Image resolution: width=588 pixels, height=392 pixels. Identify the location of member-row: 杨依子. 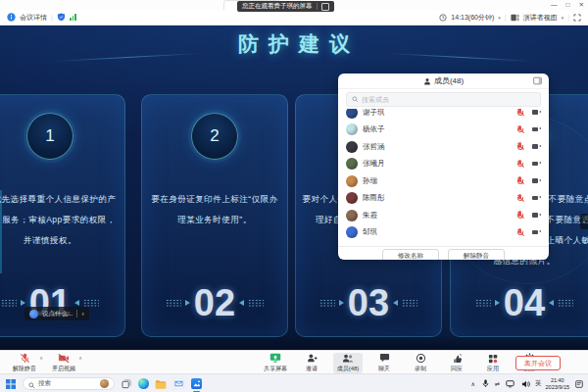
(443, 130).